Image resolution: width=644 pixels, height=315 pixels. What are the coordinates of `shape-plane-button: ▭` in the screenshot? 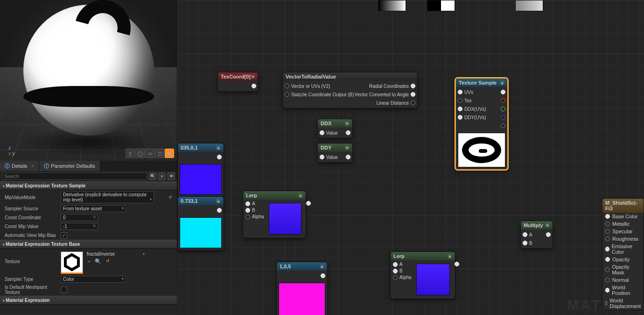 It's located at (150, 153).